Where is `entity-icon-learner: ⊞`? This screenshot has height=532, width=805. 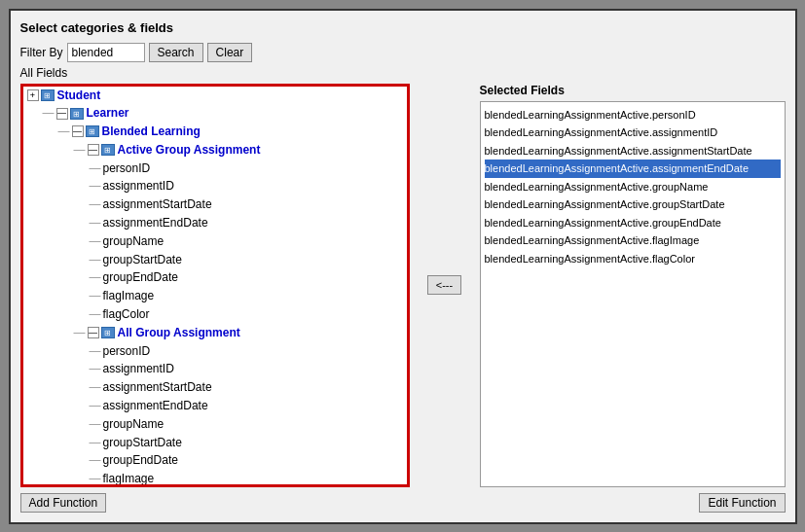 entity-icon-learner: ⊞ is located at coordinates (77, 114).